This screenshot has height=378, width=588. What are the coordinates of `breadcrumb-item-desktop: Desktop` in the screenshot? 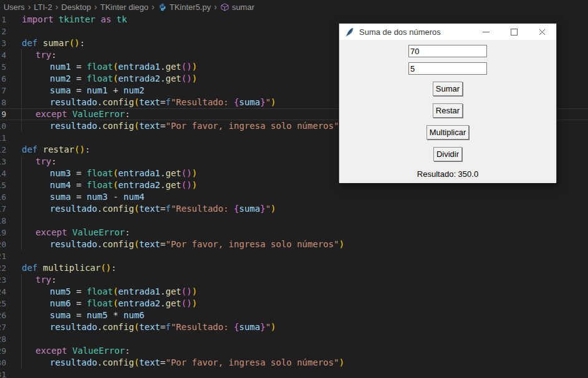 It's located at (76, 7).